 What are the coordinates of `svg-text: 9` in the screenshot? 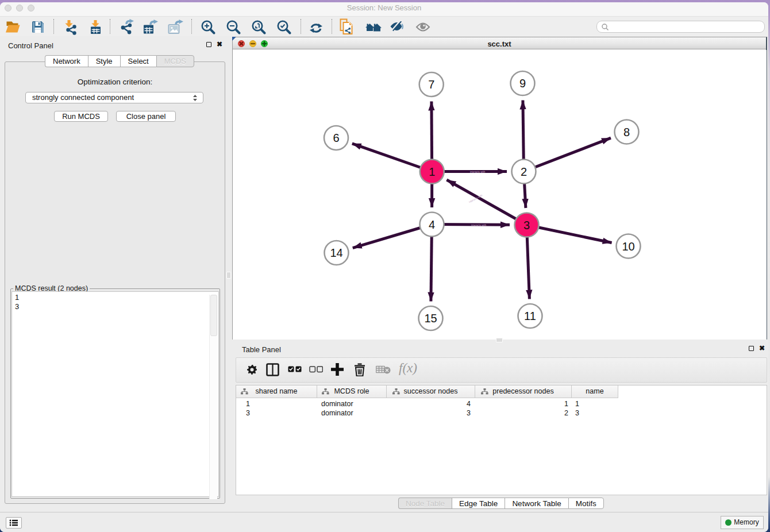 It's located at (523, 83).